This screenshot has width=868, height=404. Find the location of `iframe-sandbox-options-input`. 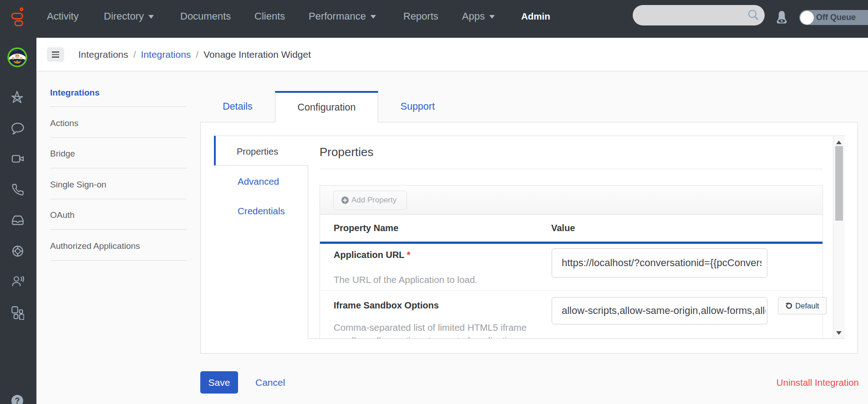

iframe-sandbox-options-input is located at coordinates (660, 311).